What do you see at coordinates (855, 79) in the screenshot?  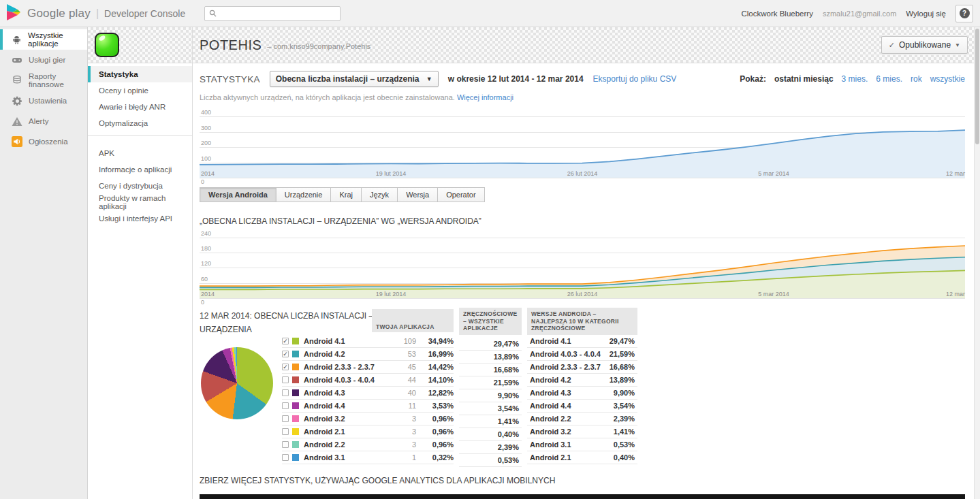 I see `range-3-mies-: 3 mies.` at bounding box center [855, 79].